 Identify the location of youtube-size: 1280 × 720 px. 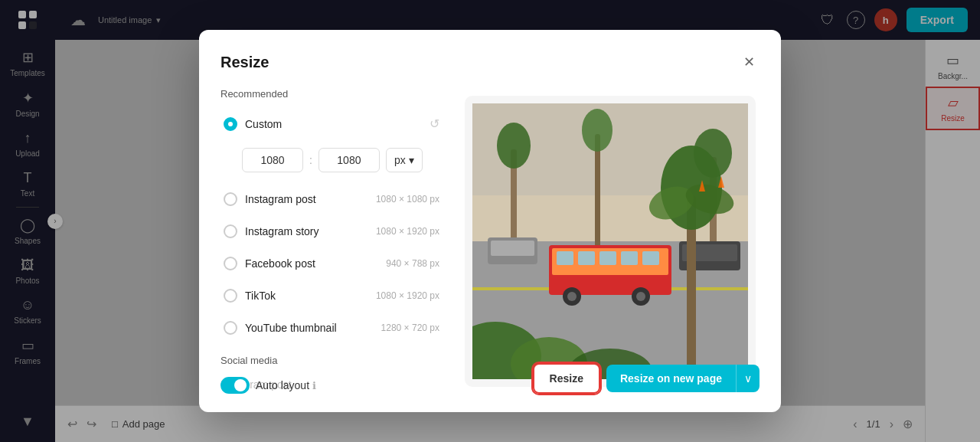
(410, 328).